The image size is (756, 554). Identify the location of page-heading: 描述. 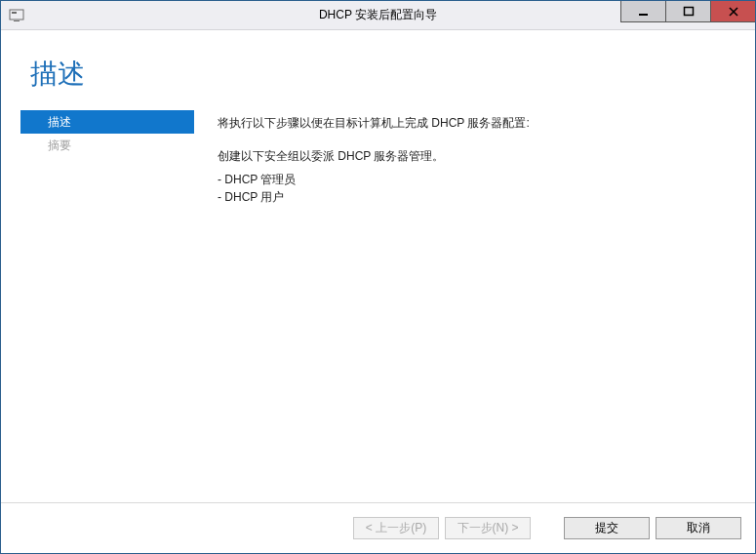
(378, 70).